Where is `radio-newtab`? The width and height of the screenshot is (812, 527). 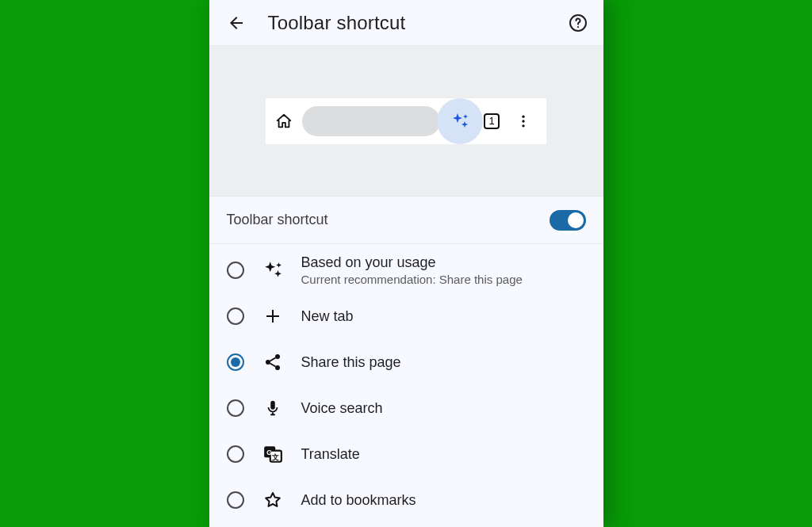
radio-newtab is located at coordinates (236, 316).